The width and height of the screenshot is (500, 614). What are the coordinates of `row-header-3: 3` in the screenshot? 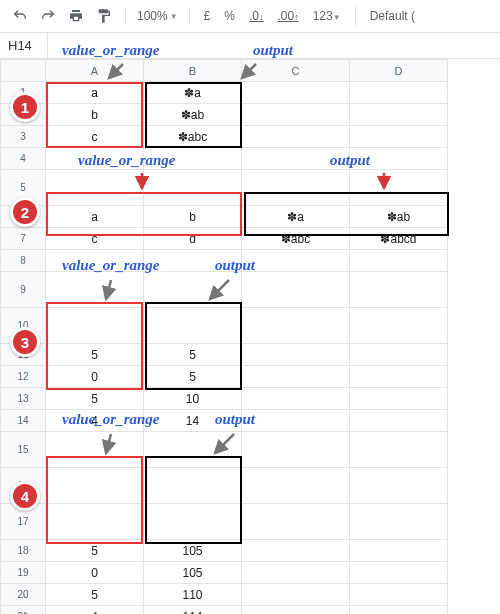 It's located at (24, 137).